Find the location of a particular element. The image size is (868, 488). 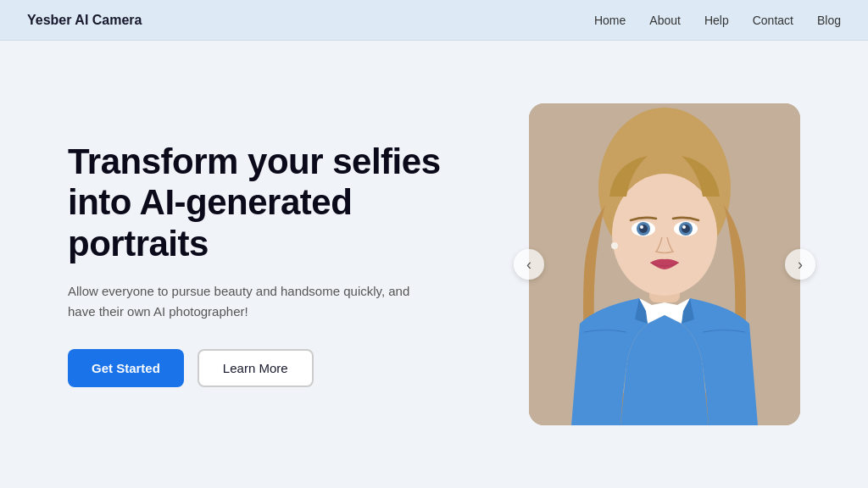

chevron-right-icon: › is located at coordinates (800, 264).